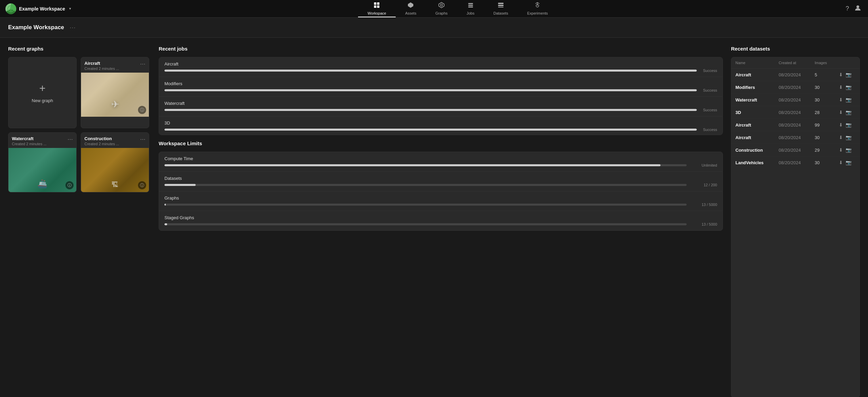  What do you see at coordinates (793, 150) in the screenshot?
I see `dataset-date-6: 08/20/2024` at bounding box center [793, 150].